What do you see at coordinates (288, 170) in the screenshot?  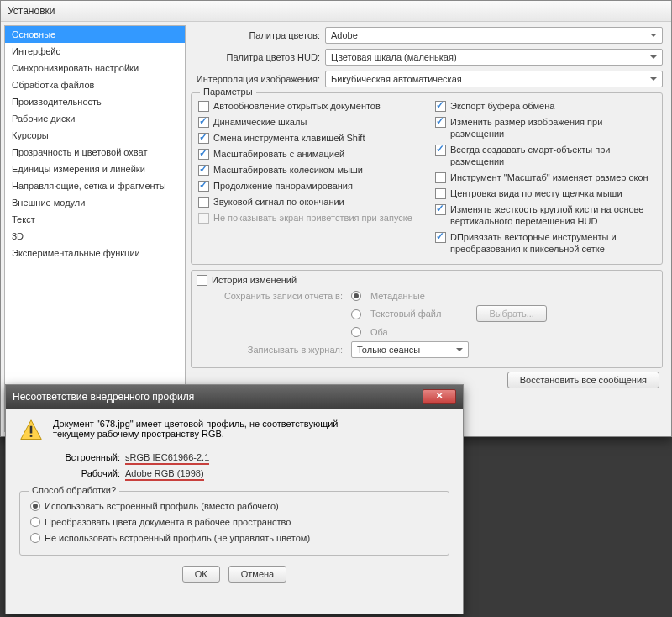 I see `checkbox-label: Масштабировать колесиком мыши` at bounding box center [288, 170].